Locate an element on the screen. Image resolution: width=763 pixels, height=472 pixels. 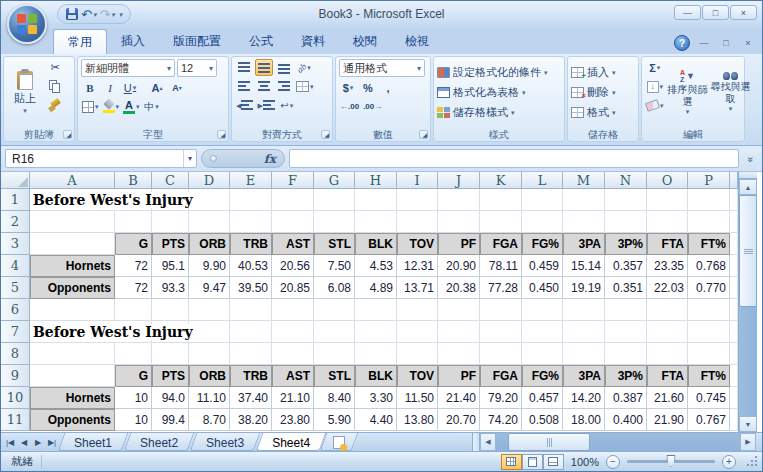
cell-E11: 38.20 is located at coordinates (251, 420).